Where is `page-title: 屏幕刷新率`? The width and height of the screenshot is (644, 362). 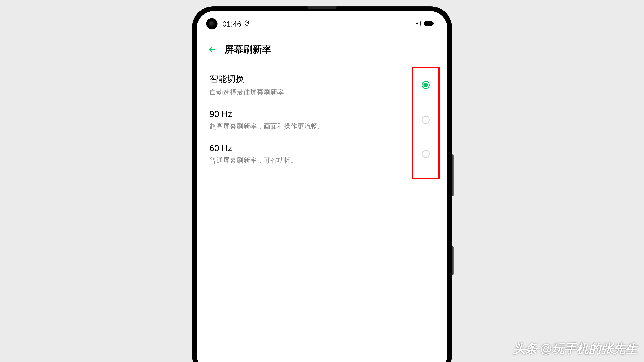 page-title: 屏幕刷新率 is located at coordinates (248, 49).